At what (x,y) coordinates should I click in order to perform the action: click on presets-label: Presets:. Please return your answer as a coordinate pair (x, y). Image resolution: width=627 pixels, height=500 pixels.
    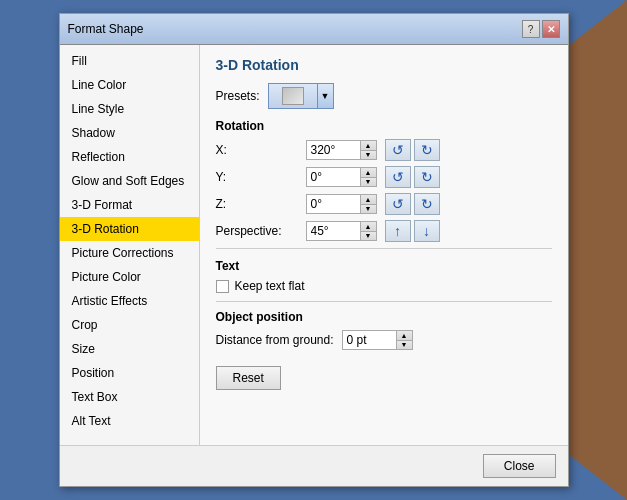
    Looking at the image, I should click on (238, 96).